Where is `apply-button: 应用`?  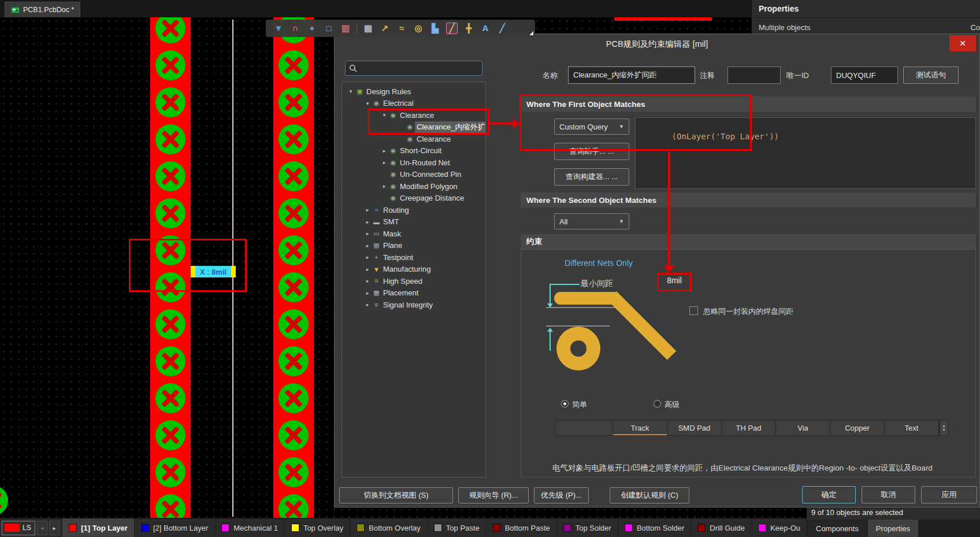
apply-button: 应用 is located at coordinates (949, 495).